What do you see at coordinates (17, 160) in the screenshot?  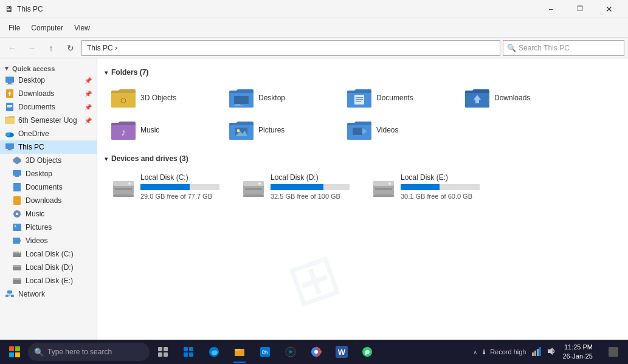 I see `3d-objects-sidebar-icon` at bounding box center [17, 160].